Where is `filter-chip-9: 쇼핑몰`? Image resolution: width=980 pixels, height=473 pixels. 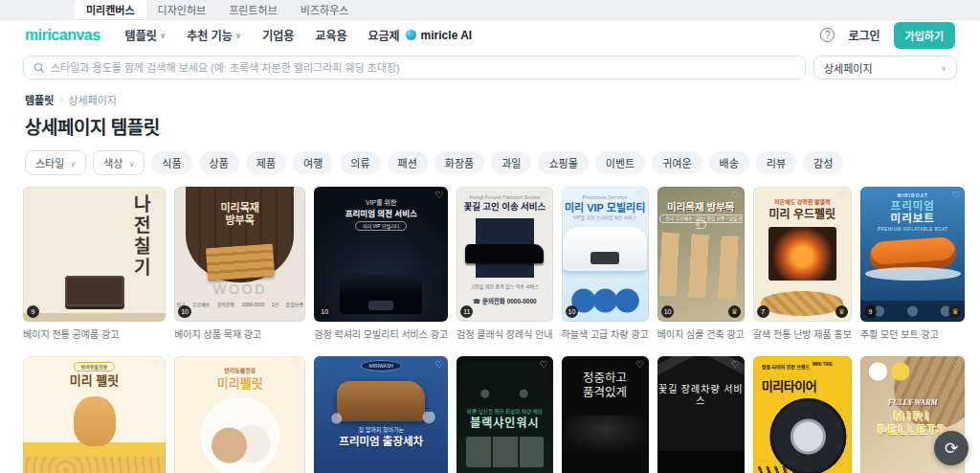 filter-chip-9: 쇼핑몰 is located at coordinates (563, 163).